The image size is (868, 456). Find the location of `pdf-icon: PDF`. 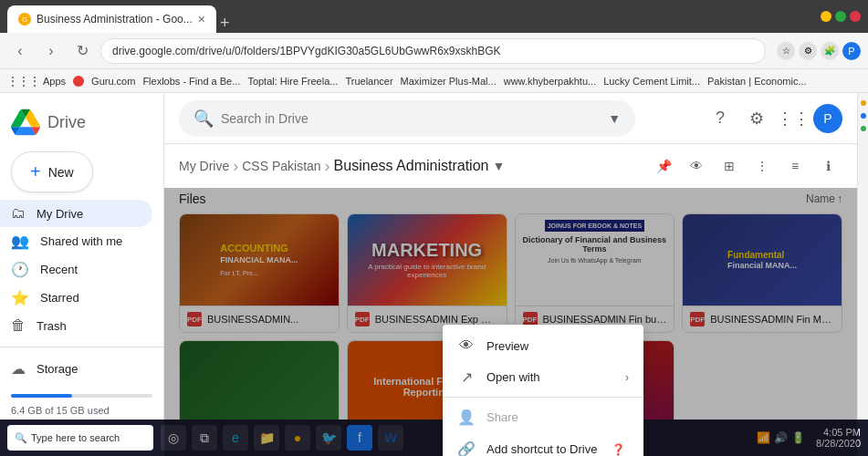

pdf-icon: PDF is located at coordinates (362, 319).